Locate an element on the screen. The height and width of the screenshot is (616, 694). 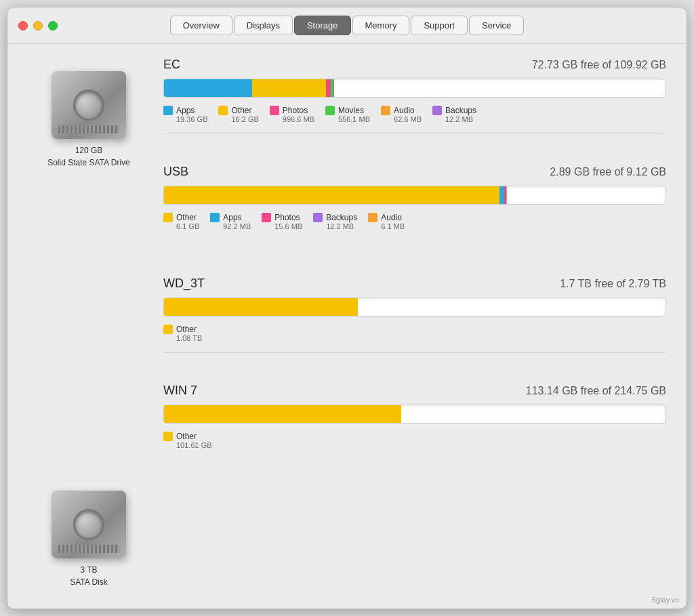
tab-bar: OverviewDisplaysStorageMemorySupportServ… is located at coordinates (347, 26).